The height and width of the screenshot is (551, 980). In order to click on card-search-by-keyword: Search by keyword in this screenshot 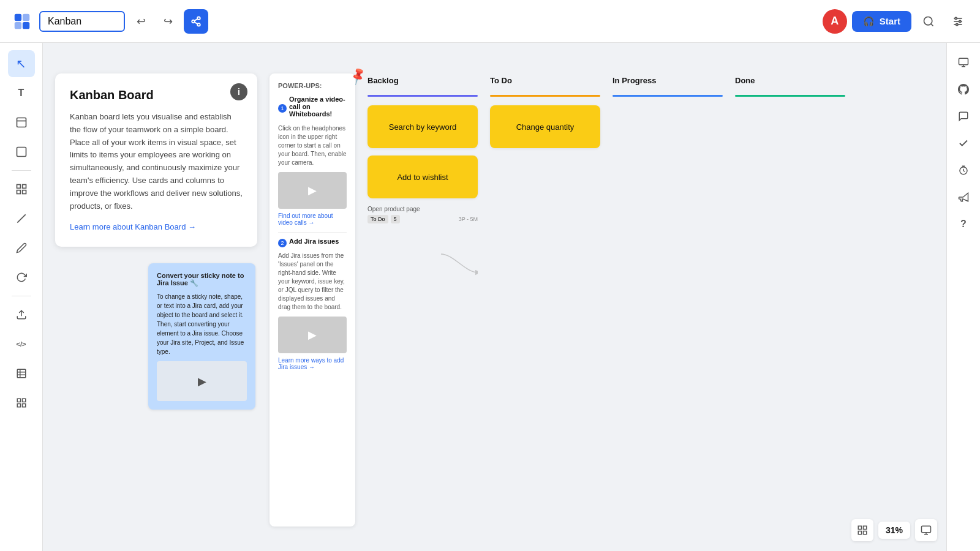, I will do `click(423, 127)`.